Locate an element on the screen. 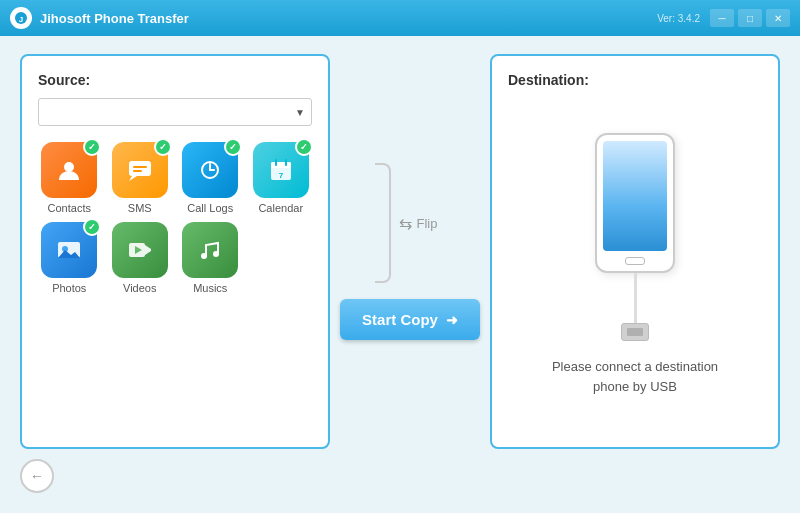 The image size is (800, 513). videos-icon-box is located at coordinates (140, 250).